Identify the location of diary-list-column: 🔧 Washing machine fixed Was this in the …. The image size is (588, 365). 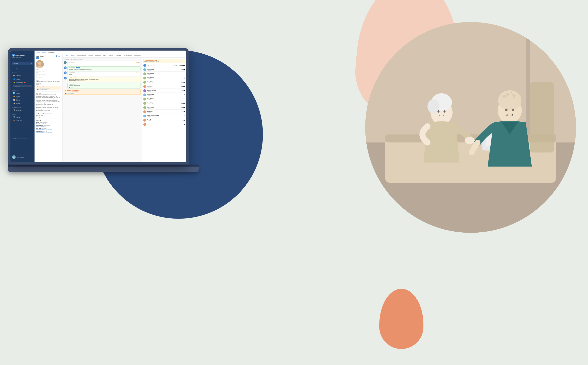
(164, 110).